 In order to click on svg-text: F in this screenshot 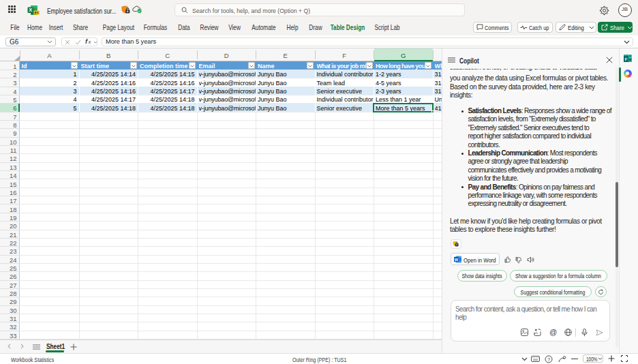, I will do `click(626, 59)`.